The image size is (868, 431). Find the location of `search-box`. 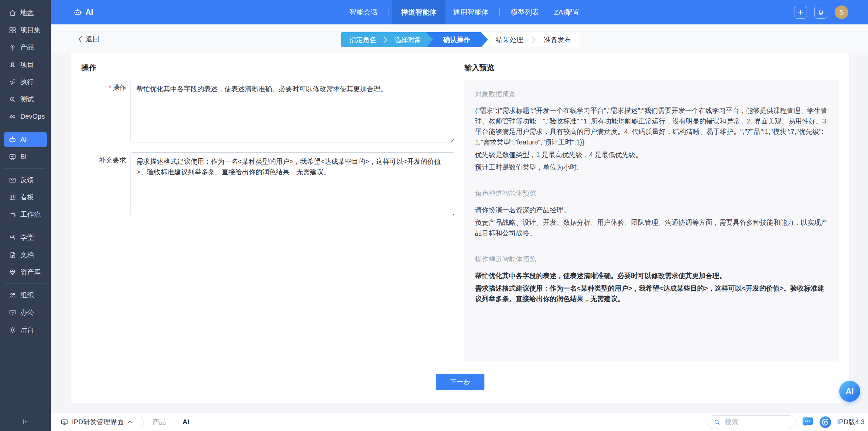

search-box is located at coordinates (751, 422).